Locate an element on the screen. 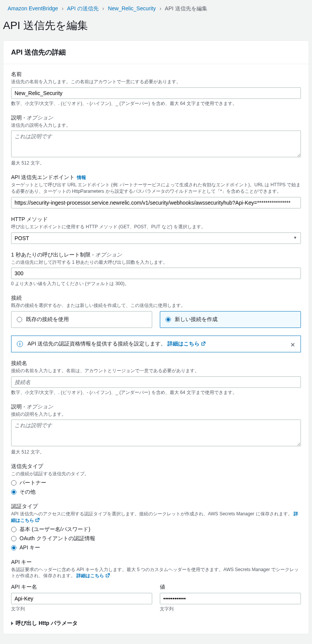  name-desc: 送信先の名前を入力します。この名前はアカウントで一意にする必要があります。 is located at coordinates (156, 82).